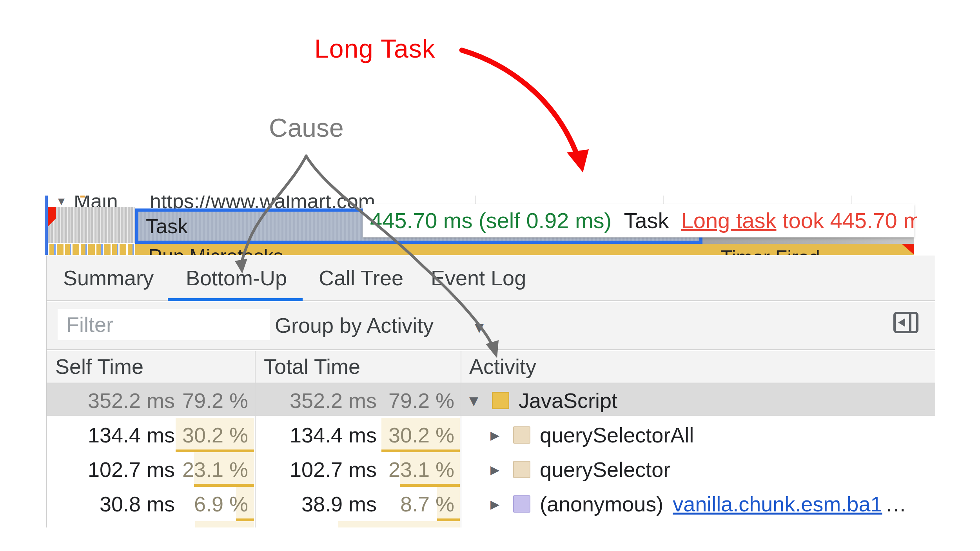 Image resolution: width=980 pixels, height=551 pixels. Describe the element at coordinates (568, 401) in the screenshot. I see `activity-label: JavaScript` at that location.